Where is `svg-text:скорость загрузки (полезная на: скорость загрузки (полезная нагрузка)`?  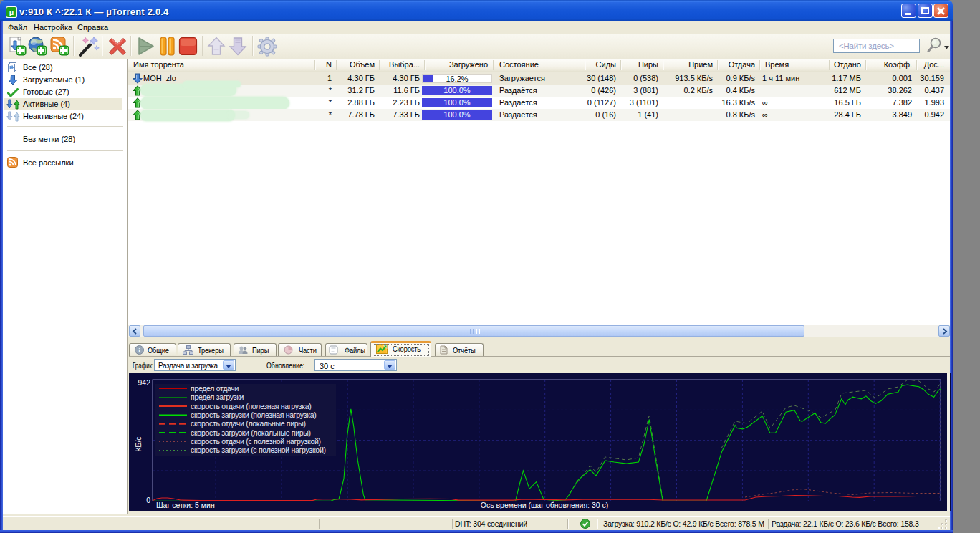
svg-text:скорость загрузки (полезная на: скорость загрузки (полезная нагрузка) is located at coordinates (254, 415).